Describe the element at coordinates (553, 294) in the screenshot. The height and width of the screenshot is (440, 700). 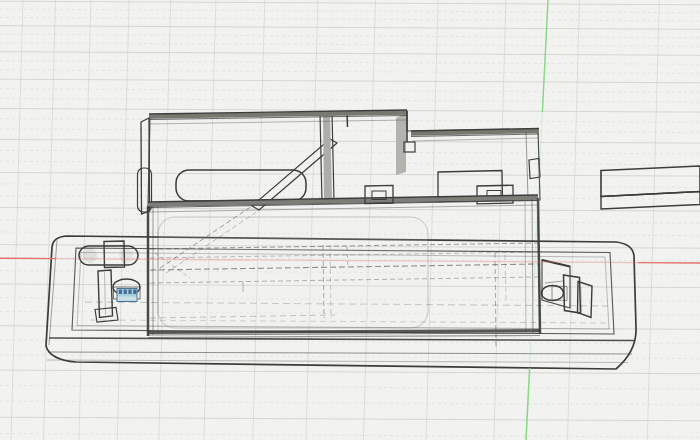
I see `right-cylinder-rim` at that location.